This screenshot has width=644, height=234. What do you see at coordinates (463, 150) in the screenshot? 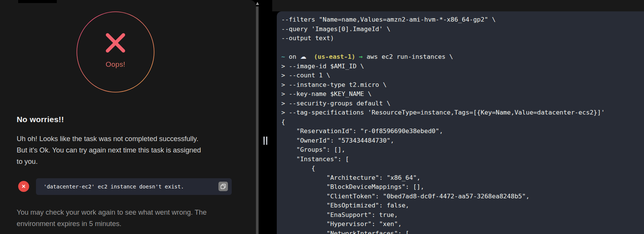
I see `terminal-line: "Groups": [],` at bounding box center [463, 150].